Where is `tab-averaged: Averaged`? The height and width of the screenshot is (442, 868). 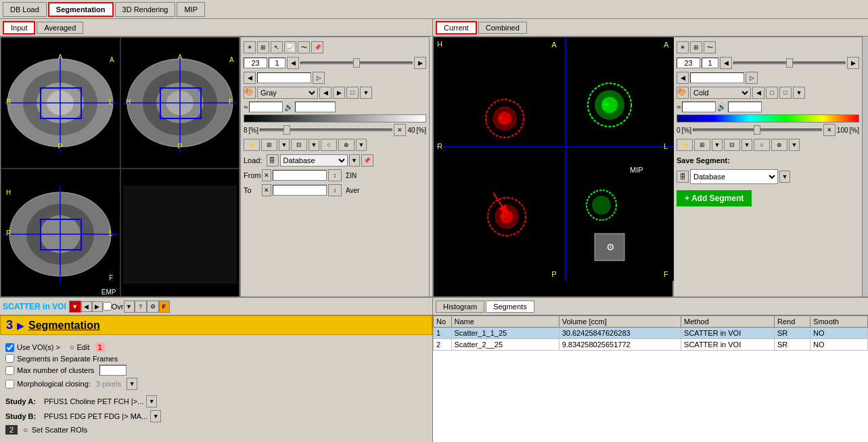 tab-averaged: Averaged is located at coordinates (60, 28).